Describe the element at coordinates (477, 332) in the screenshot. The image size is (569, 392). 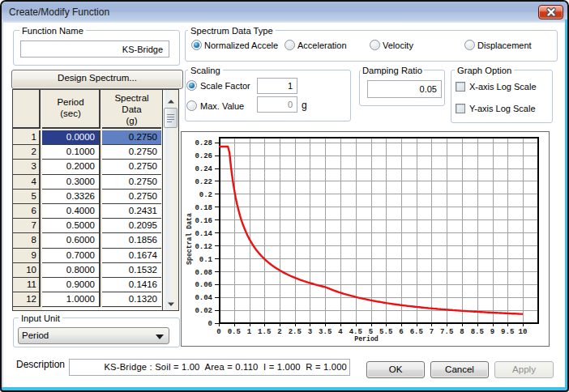
I see `svg-text: 8.5` at that location.